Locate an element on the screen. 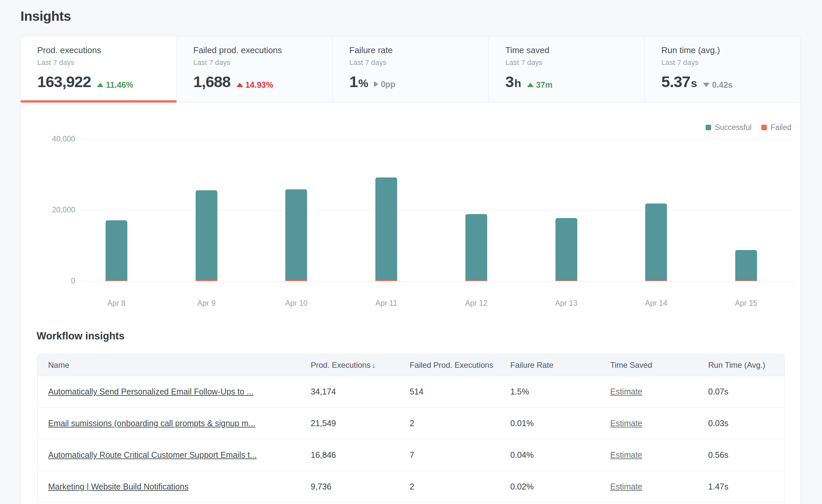 The height and width of the screenshot is (504, 822). stat-card: Run time (avg.)Last 7 days5.37s0.42s is located at coordinates (723, 69).